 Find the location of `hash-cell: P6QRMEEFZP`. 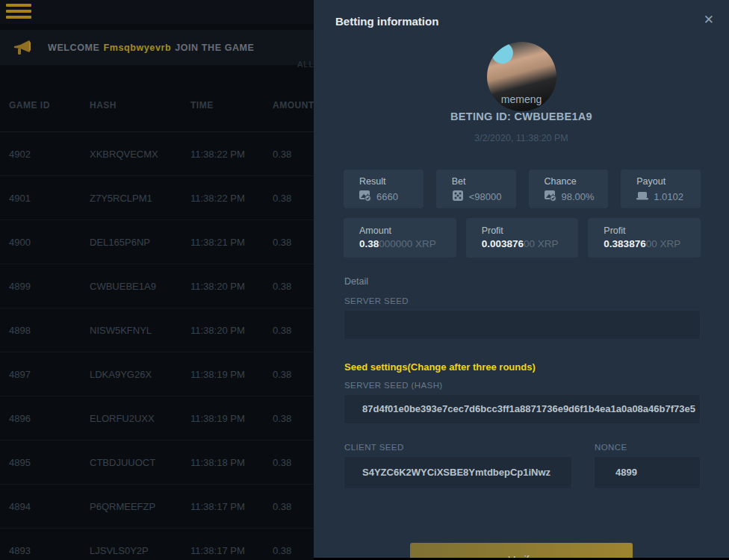

hash-cell: P6QRMEEFZP is located at coordinates (140, 506).